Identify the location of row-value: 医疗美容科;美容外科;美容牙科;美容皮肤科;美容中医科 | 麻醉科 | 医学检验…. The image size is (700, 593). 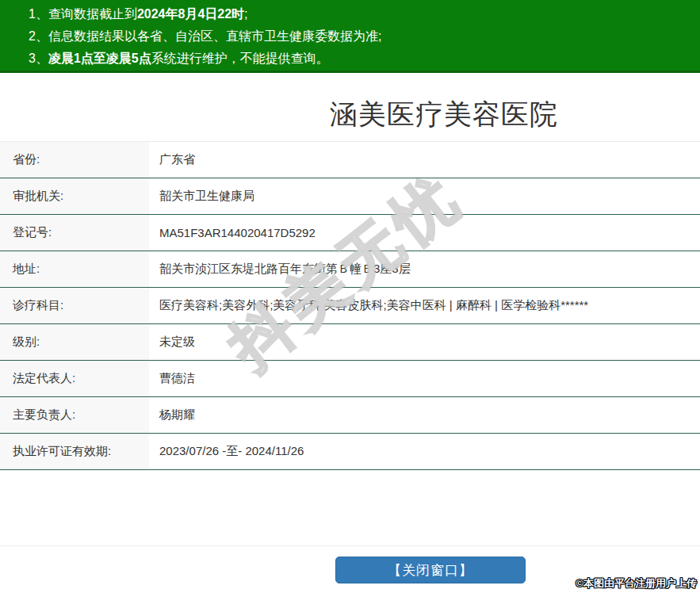
(425, 306).